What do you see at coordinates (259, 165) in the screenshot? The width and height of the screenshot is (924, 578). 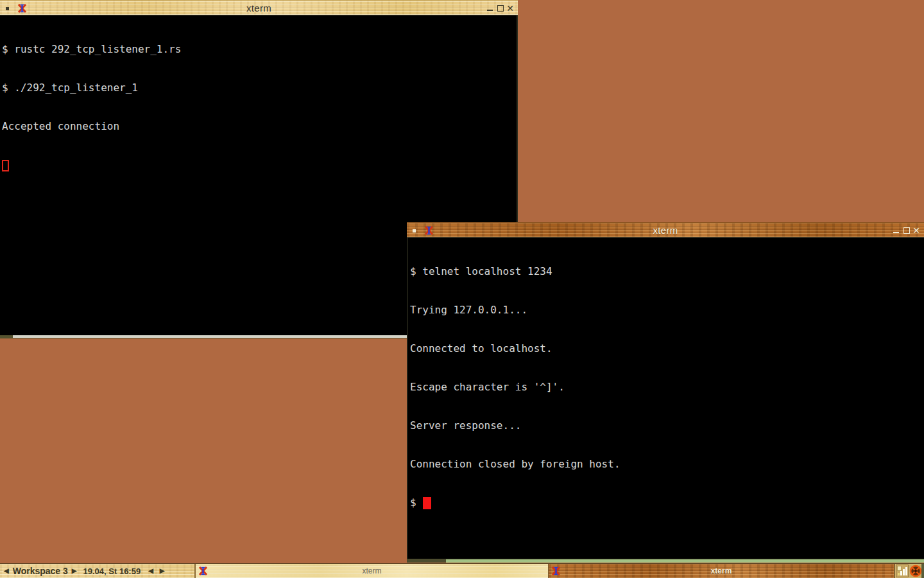 I see `terminal-cursor-line` at bounding box center [259, 165].